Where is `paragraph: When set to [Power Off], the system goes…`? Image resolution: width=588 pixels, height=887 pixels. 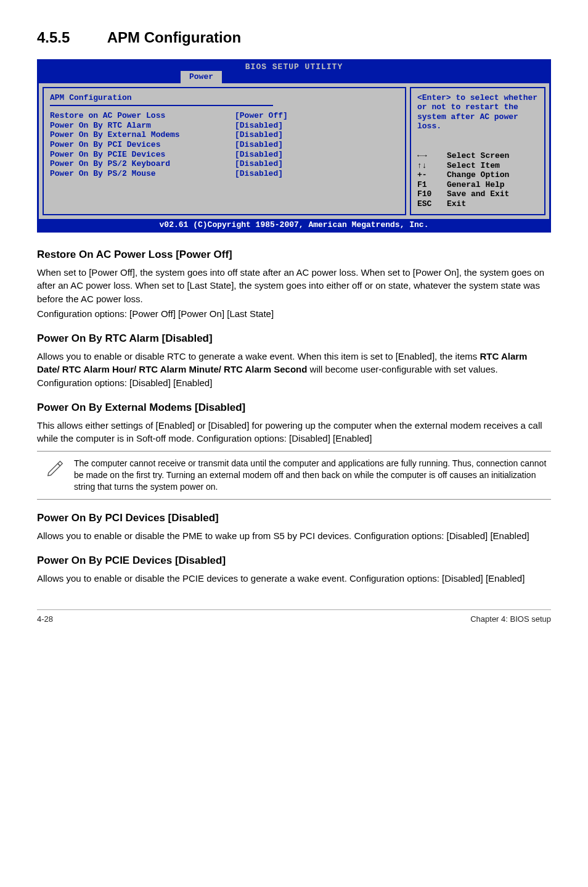 paragraph: When set to [Power Off], the system goes… is located at coordinates (294, 286).